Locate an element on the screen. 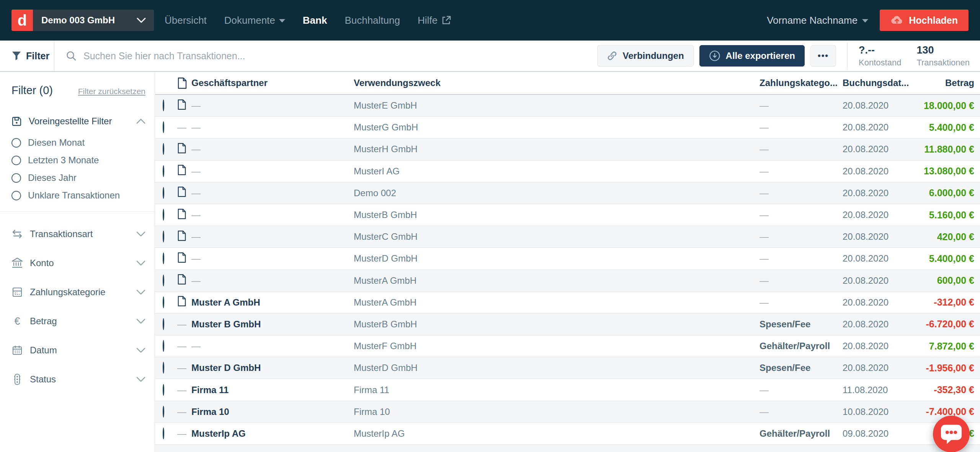 The width and height of the screenshot is (980, 452). amount-cell: -352,30 € is located at coordinates (937, 390).